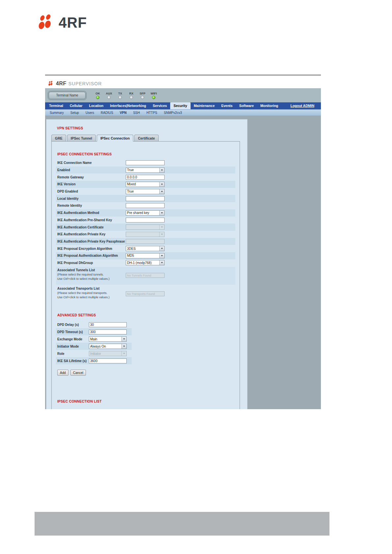  What do you see at coordinates (73, 346) in the screenshot?
I see `field-label: Initiator Mode` at bounding box center [73, 346].